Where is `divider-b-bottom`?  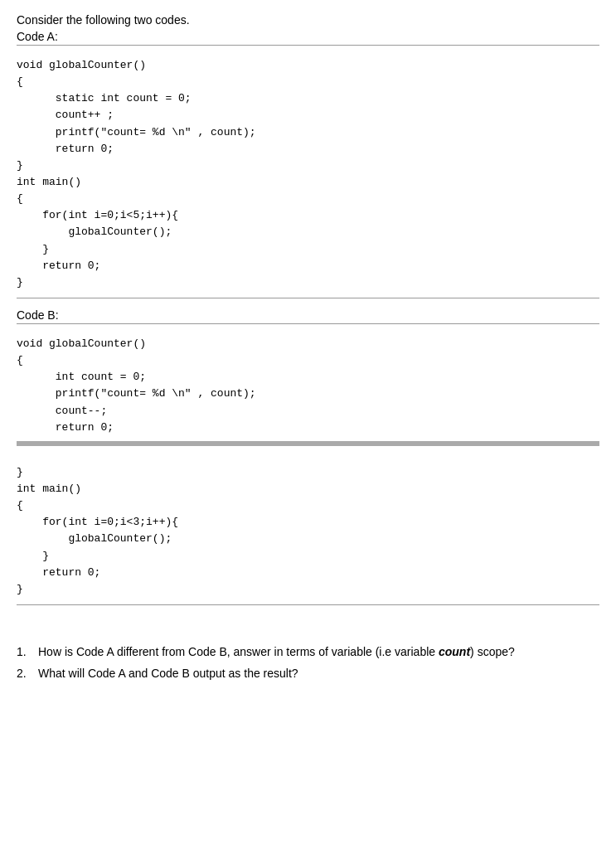
divider-b-bottom is located at coordinates (308, 605).